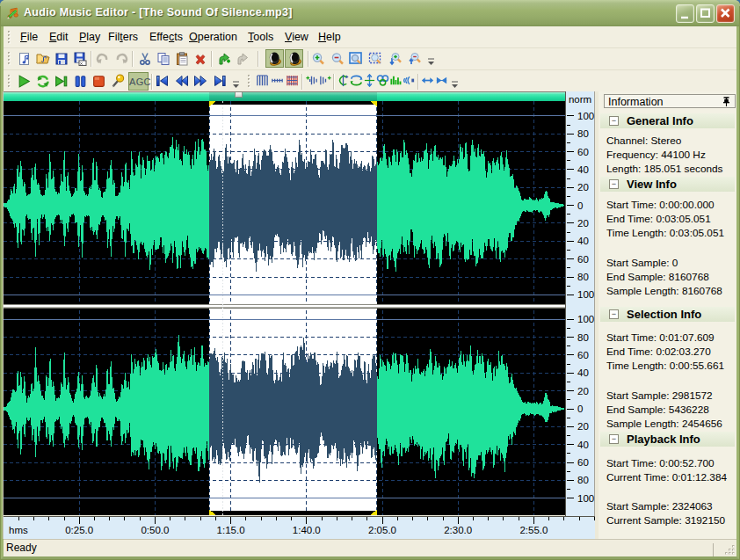 The image size is (740, 560). Describe the element at coordinates (533, 530) in the screenshot. I see `svg-text: 2:55.0` at that location.